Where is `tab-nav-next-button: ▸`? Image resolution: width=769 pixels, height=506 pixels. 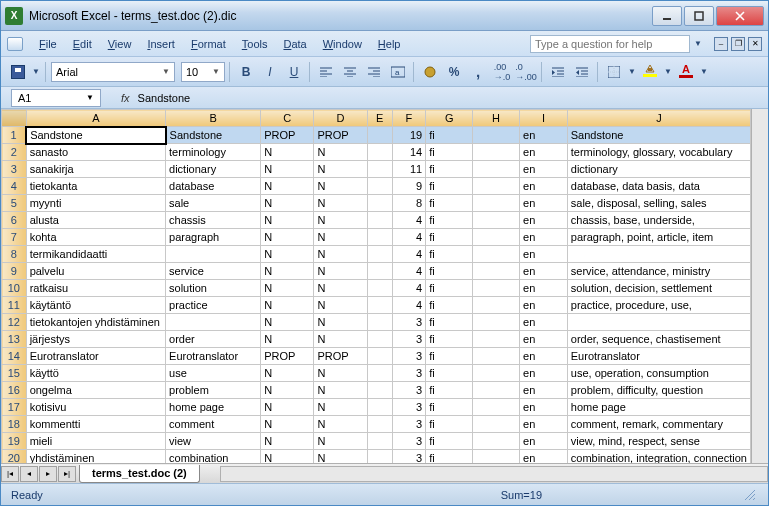 tab-nav-next-button: ▸ is located at coordinates (48, 474).